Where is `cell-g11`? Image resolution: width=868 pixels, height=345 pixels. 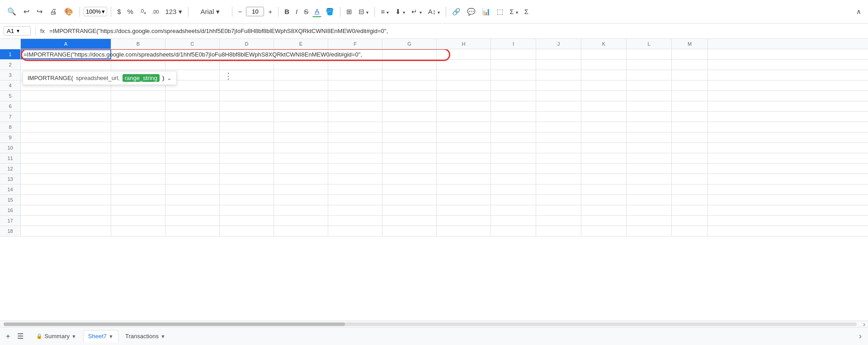 cell-g11 is located at coordinates (410, 158).